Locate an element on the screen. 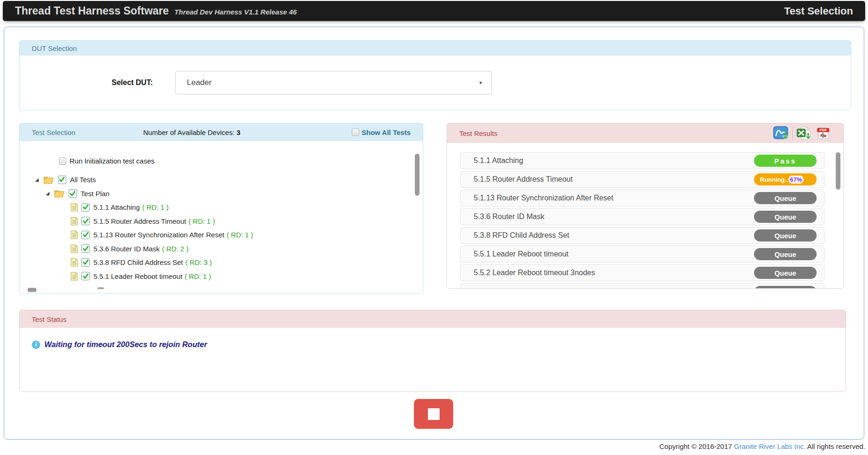 The image size is (868, 455). test-result-row: 5.1.5 Router Address Timeout Running.. 6… is located at coordinates (642, 179).